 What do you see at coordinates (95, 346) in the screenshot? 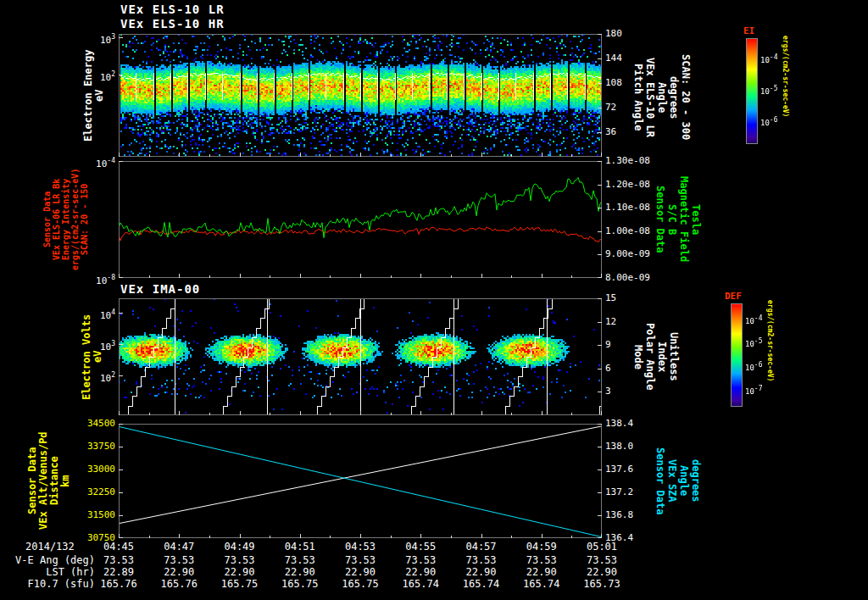
I see `ima-left-tick-label: 103` at bounding box center [95, 346].